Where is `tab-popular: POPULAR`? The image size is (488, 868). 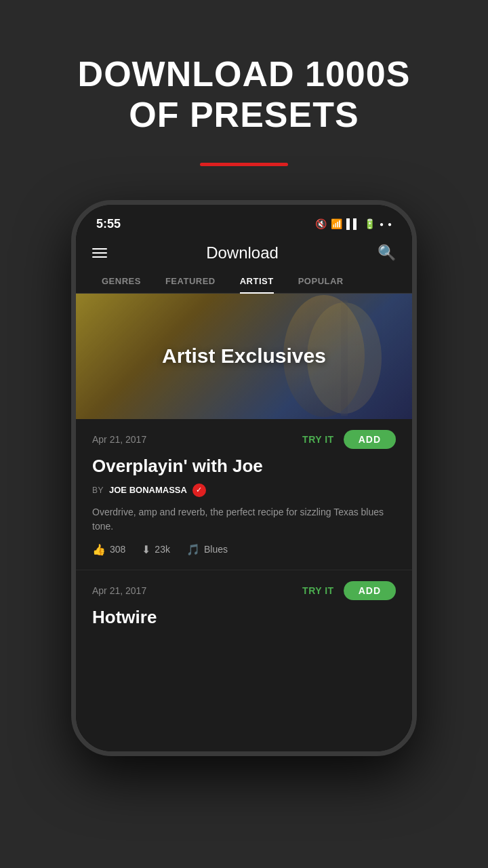 tab-popular: POPULAR is located at coordinates (321, 281).